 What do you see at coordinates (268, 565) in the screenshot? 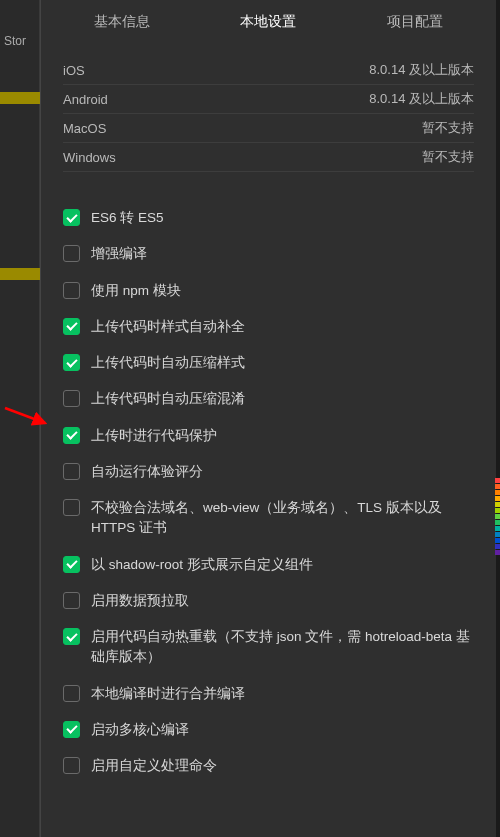
I see `setting-row: 以 shadow-root 形式展示自定义组件` at bounding box center [268, 565].